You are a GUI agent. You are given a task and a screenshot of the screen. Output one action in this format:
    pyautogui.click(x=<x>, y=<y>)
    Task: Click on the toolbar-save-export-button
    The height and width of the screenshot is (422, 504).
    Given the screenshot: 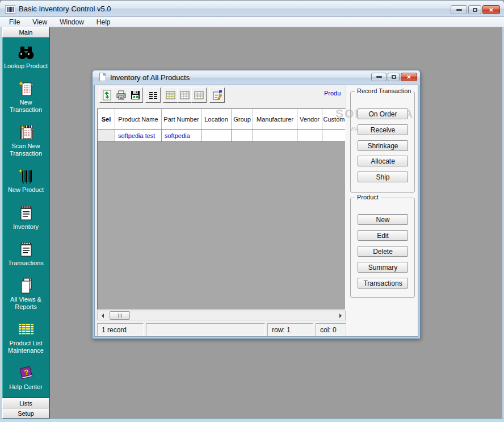 What is the action you would take?
    pyautogui.click(x=135, y=95)
    